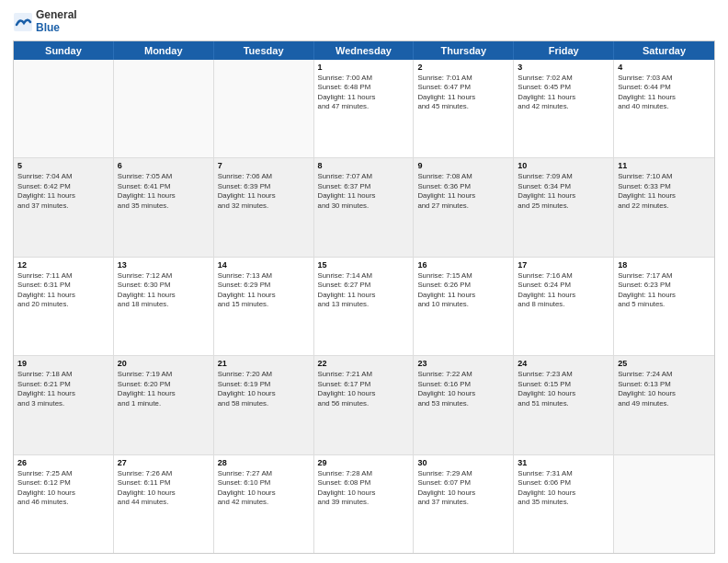 The width and height of the screenshot is (728, 563). What do you see at coordinates (264, 389) in the screenshot?
I see `day-info: Sunrise: 7:20 AM Sunset: 6:19 PM Dayligh…` at bounding box center [264, 389].